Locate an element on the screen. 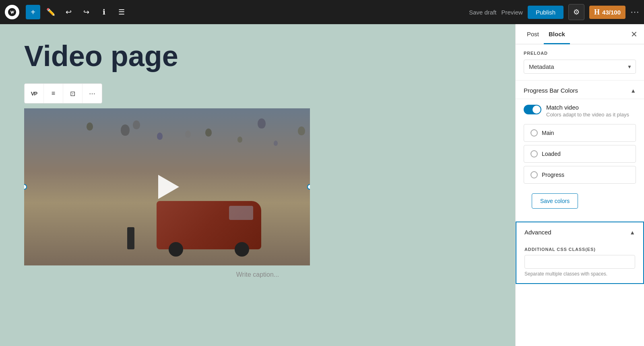 This screenshot has width=644, height=346. info-button: ℹ is located at coordinates (104, 12).